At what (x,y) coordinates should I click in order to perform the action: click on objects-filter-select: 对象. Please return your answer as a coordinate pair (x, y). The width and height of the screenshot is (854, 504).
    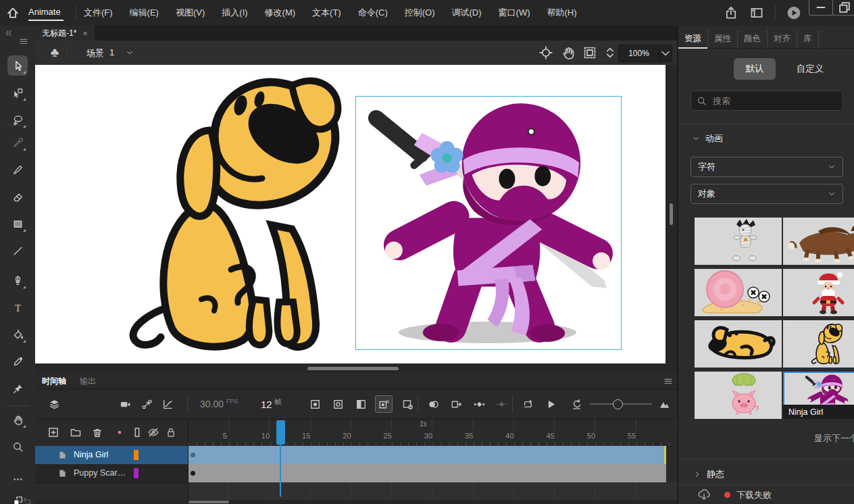
    Looking at the image, I should click on (767, 194).